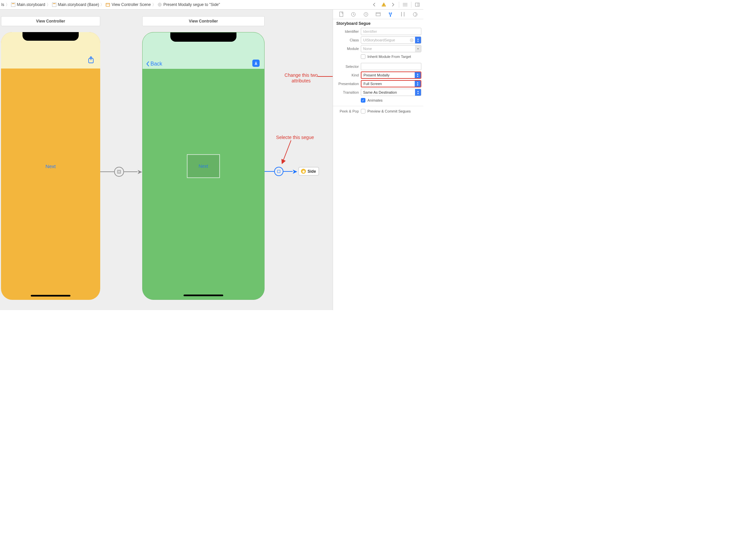  What do you see at coordinates (391, 92) in the screenshot?
I see `transition-select: Same As Destination ▲▼` at bounding box center [391, 92].